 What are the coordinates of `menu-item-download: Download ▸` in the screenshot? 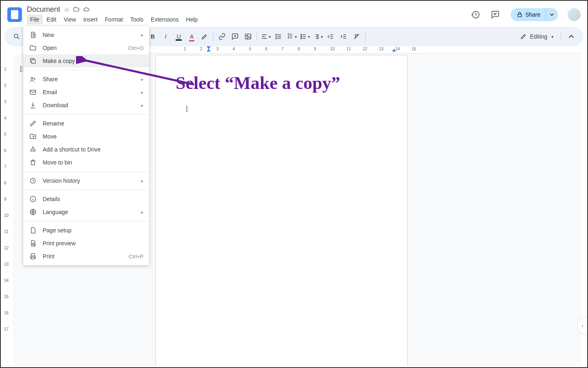 It's located at (86, 105).